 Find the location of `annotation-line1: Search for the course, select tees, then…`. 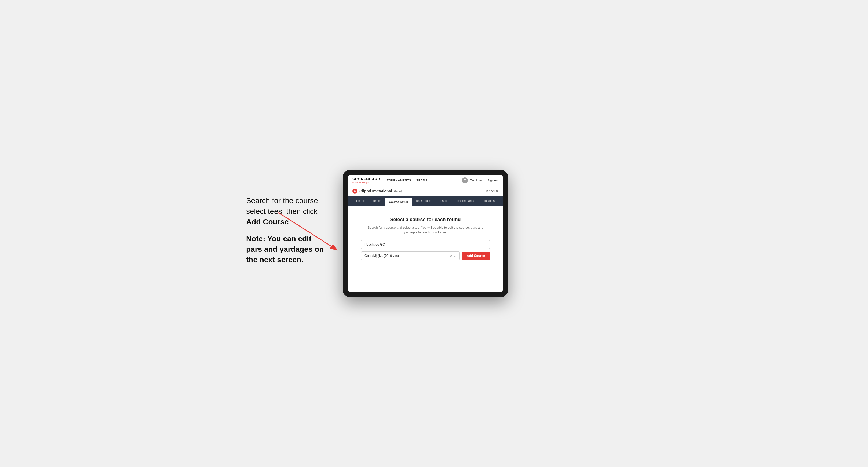

annotation-line1: Search for the course, select tees, then… is located at coordinates (286, 211).